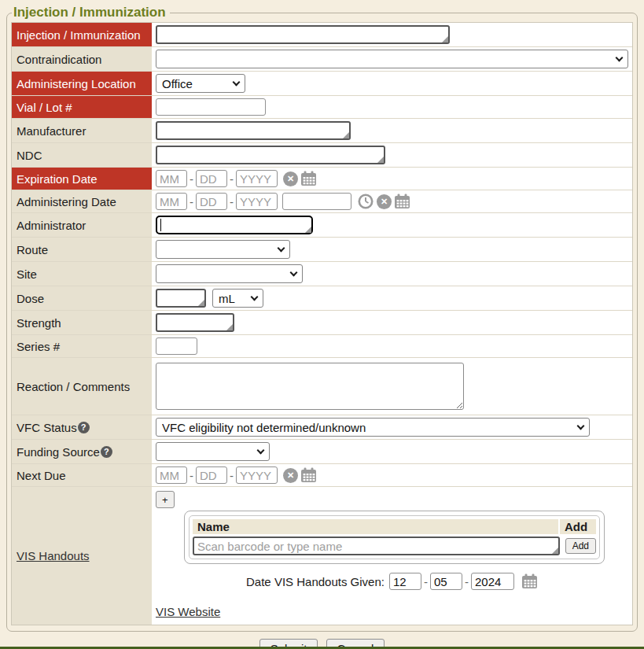 This screenshot has width=644, height=649. Describe the element at coordinates (212, 179) in the screenshot. I see `expiration-day-input` at that location.